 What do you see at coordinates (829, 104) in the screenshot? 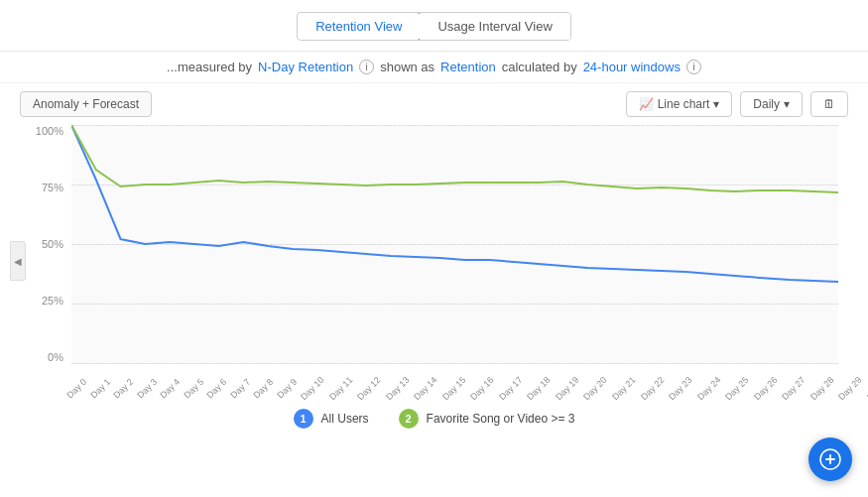
I see `calendar-icon: 🗓` at bounding box center [829, 104].